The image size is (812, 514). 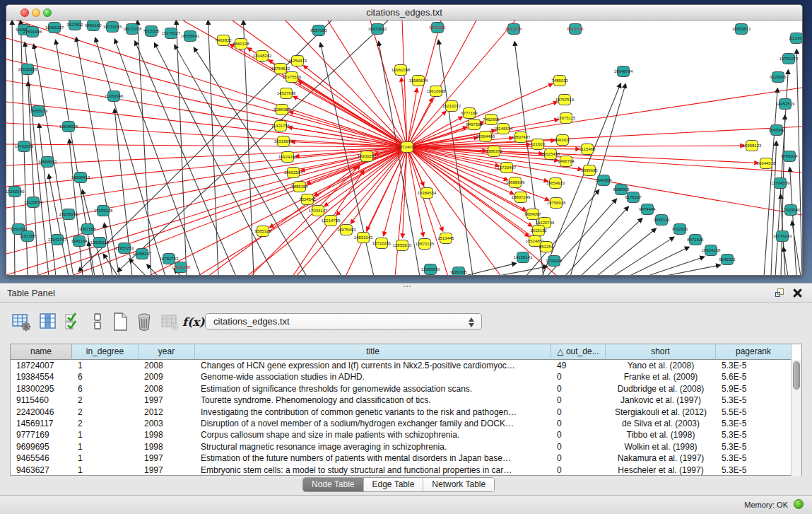 I want to click on network-node: 9885354, so click(x=300, y=187).